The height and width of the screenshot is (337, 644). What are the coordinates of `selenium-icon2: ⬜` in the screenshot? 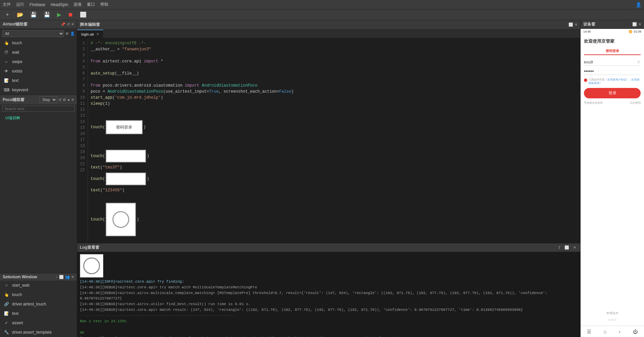 It's located at (61, 277).